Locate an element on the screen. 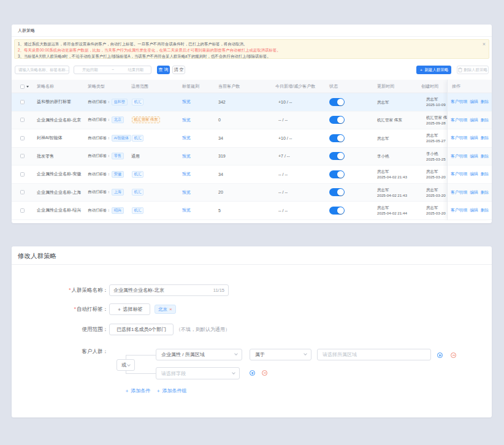 This screenshot has width=504, height=445. type-tag-chip: 安徽 is located at coordinates (118, 174).